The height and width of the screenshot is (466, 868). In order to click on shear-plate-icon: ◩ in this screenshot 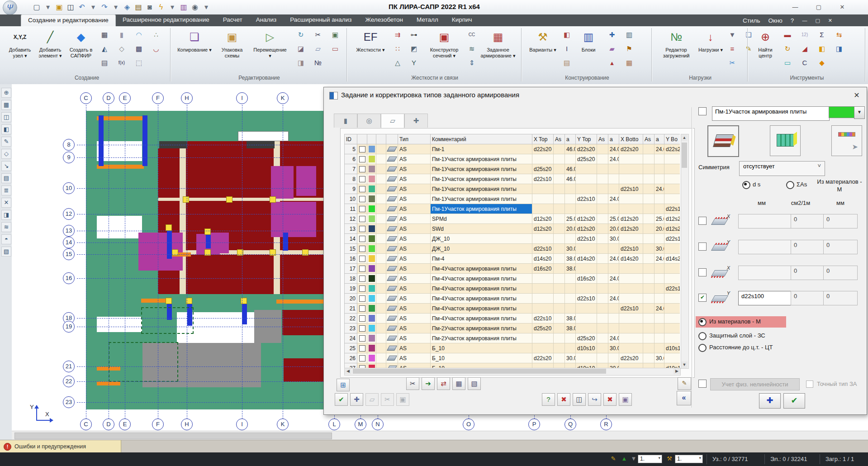, I will do `click(414, 49)`.